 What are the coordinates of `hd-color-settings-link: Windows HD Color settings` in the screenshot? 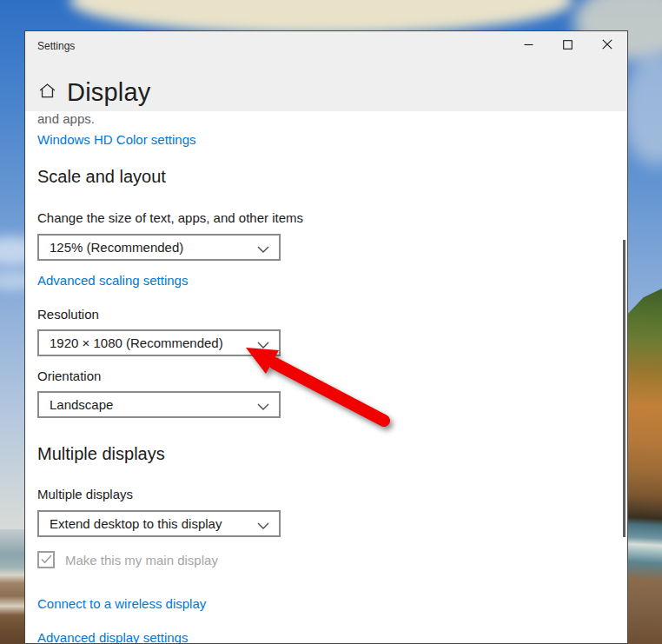 It's located at (116, 139).